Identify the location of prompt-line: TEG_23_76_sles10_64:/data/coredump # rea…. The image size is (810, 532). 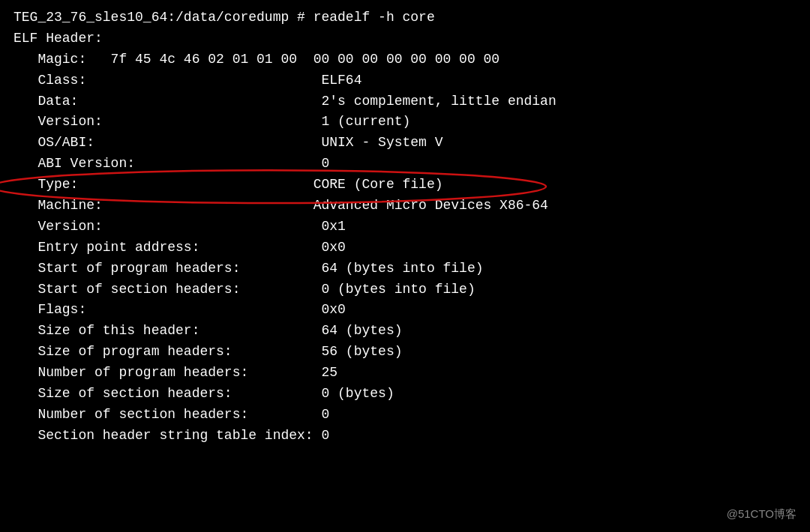
(405, 18).